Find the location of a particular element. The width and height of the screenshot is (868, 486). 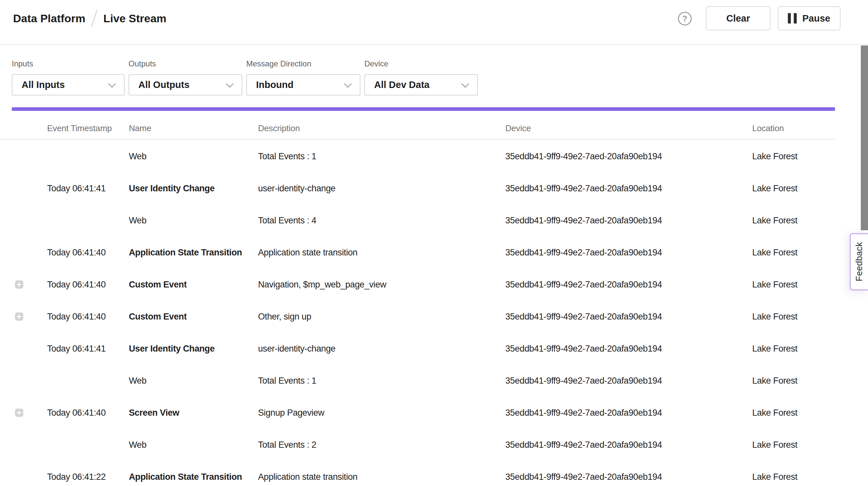

message-direction-select: Inbound is located at coordinates (303, 85).